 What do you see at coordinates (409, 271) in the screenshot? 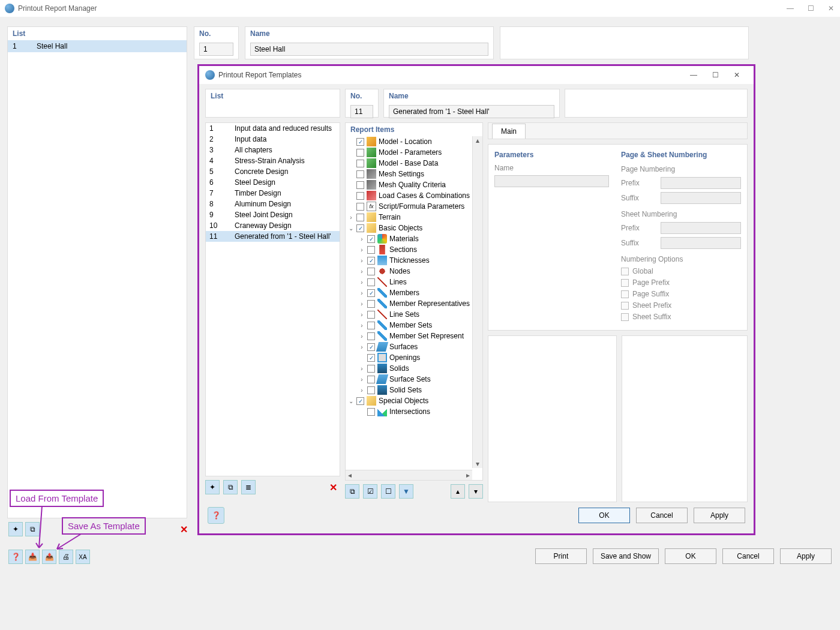
I see `tree-item: ›Nodes` at bounding box center [409, 271].